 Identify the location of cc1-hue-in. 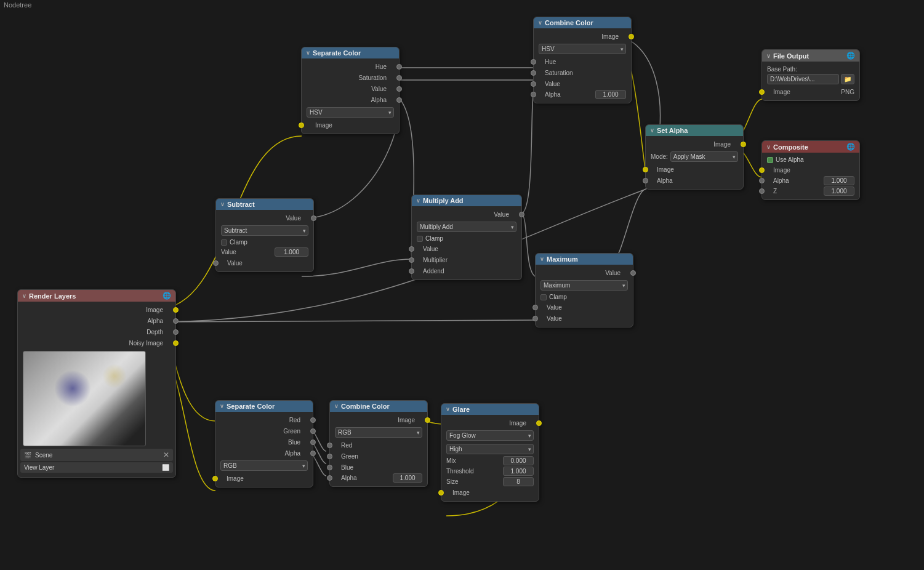
(533, 62).